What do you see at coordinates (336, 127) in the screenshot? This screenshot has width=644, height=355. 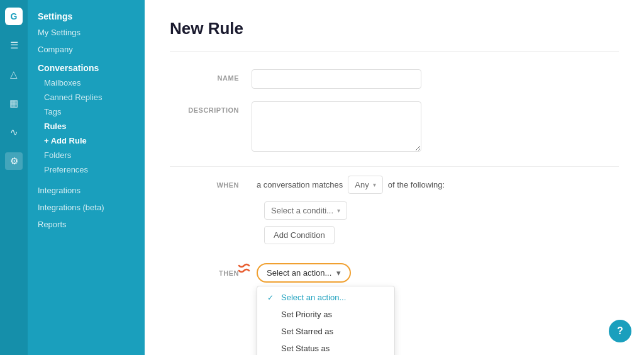 I see `description-input` at bounding box center [336, 127].